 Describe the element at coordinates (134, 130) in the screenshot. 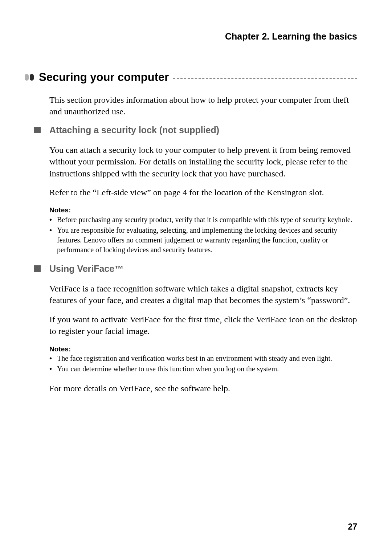

I see `subheading-1: Attaching a security lock (not supplied)` at that location.